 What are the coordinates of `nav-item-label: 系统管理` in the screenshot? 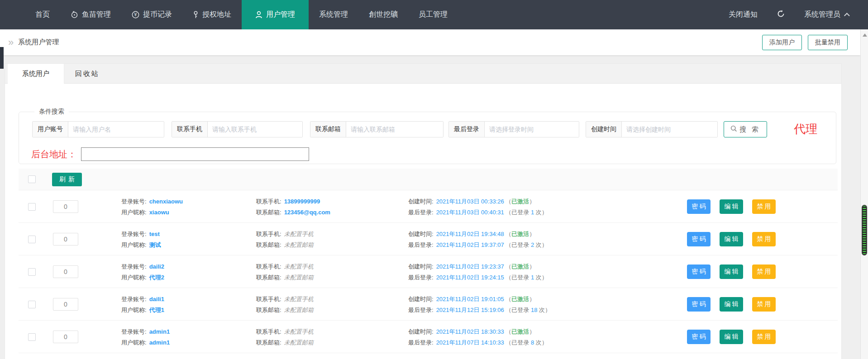 It's located at (334, 14).